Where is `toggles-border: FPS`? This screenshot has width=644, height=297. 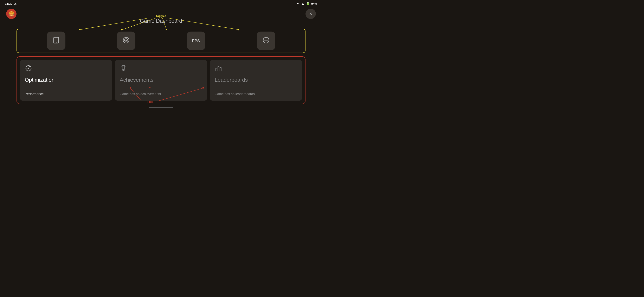
toggles-border: FPS is located at coordinates (161, 41).